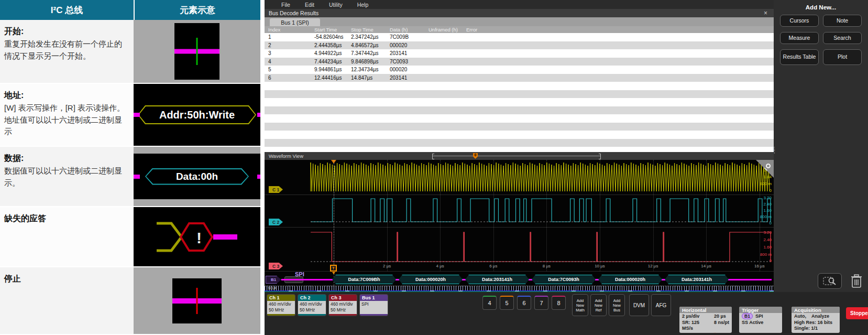  I want to click on column-header-start-time: Start Time, so click(329, 29).